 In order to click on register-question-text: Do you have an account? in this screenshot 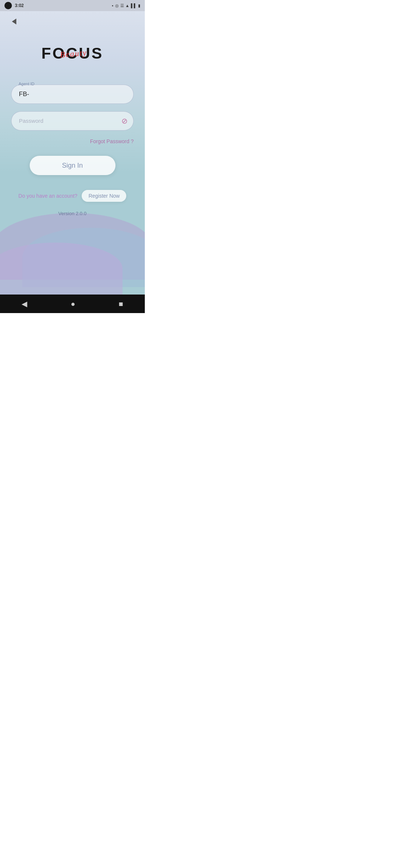, I will do `click(48, 196)`.